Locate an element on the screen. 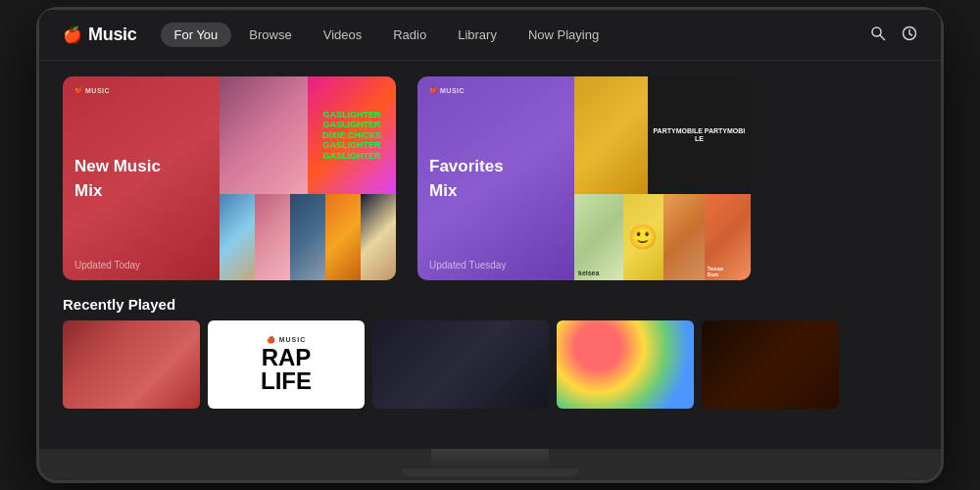 Image resolution: width=980 pixels, height=490 pixels. right-fade is located at coordinates (766, 178).